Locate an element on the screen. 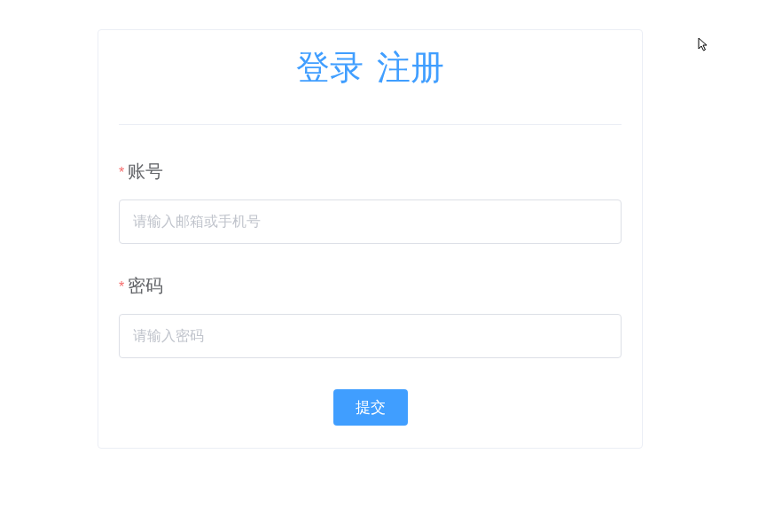  password-label-text: 密码 is located at coordinates (145, 286).